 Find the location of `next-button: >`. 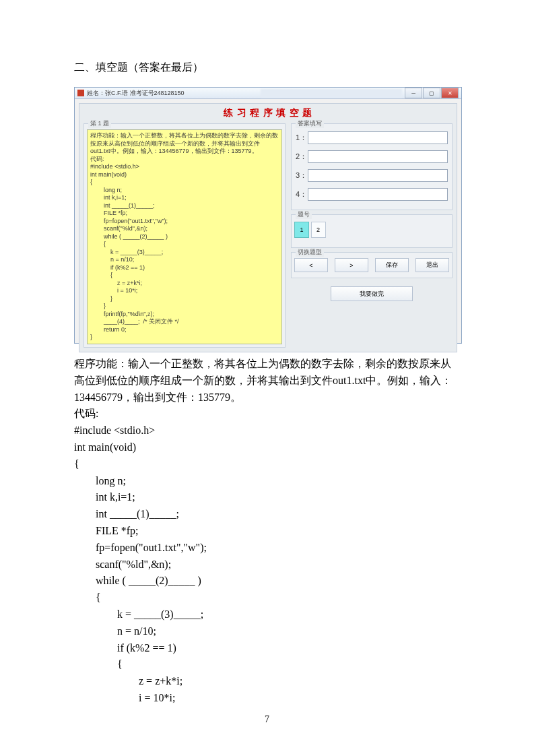

next-button: > is located at coordinates (352, 265).